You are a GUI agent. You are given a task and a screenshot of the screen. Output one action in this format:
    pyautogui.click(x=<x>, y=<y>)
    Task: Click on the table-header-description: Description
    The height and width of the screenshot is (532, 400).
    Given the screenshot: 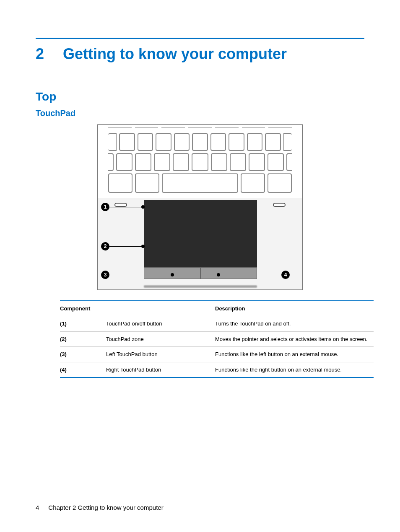 What is the action you would take?
    pyautogui.click(x=294, y=308)
    